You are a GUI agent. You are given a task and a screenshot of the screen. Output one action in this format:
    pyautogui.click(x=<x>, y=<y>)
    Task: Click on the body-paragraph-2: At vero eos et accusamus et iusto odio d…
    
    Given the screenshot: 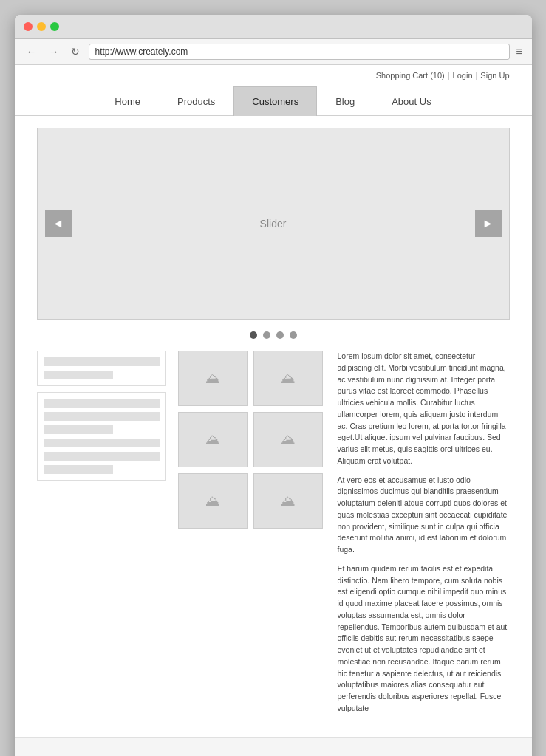 What is the action you would take?
    pyautogui.click(x=424, y=515)
    